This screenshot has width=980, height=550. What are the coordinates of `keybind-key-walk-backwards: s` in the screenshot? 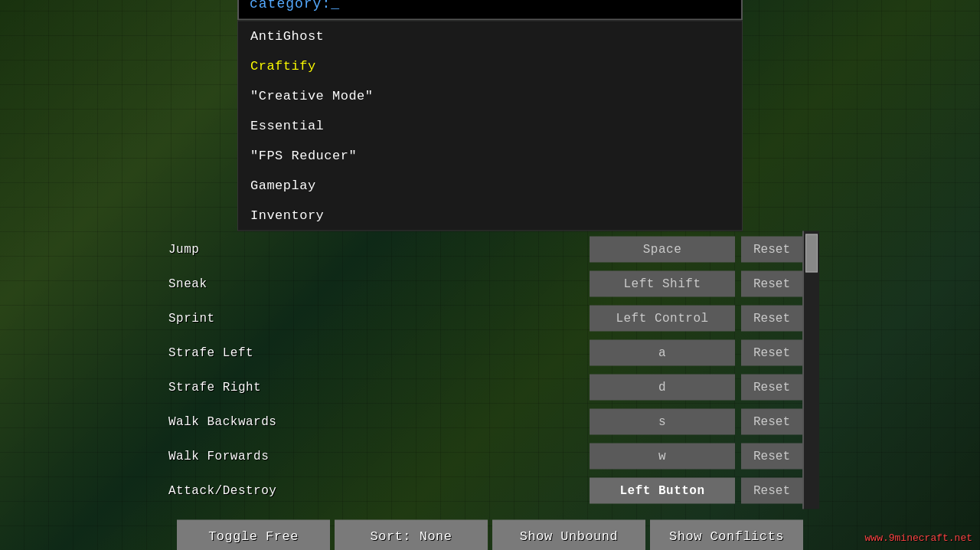 It's located at (662, 422).